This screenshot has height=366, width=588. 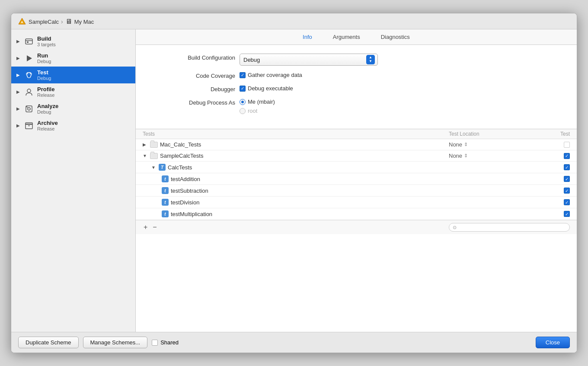 I want to click on test-arrow: ▶, so click(x=18, y=75).